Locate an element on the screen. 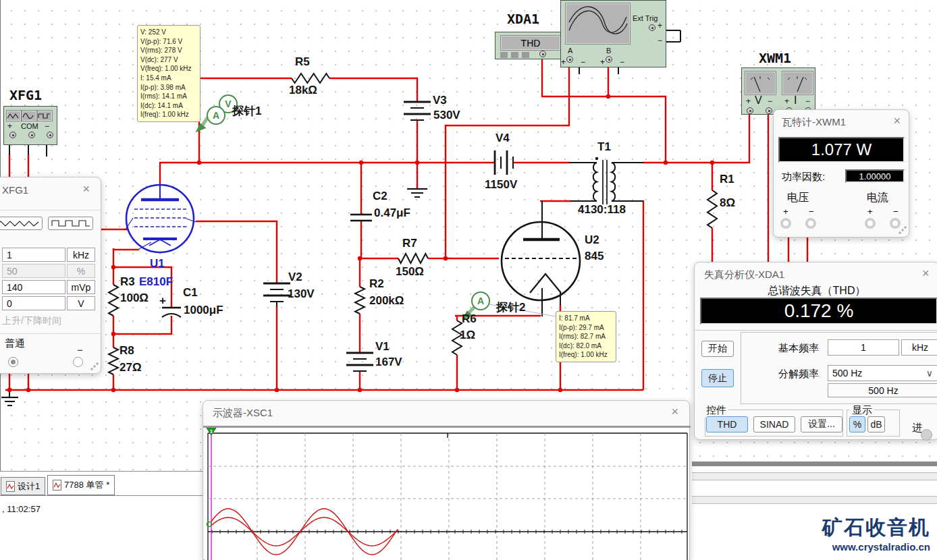  offset-input: 0 is located at coordinates (34, 304).